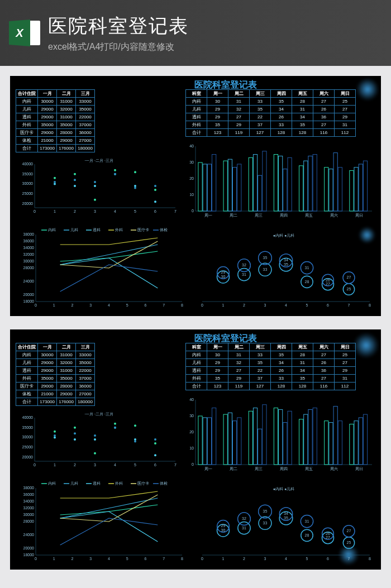 The width and height of the screenshot is (391, 588). I want to click on table-row: 合计123119127128128116112, so click(271, 386).